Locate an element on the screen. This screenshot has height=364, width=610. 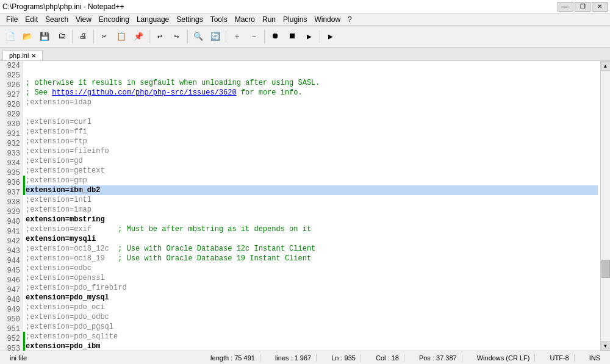
code-line-942: ;extension=oci8_19 ; Use with Oracle Dat… is located at coordinates (312, 259).